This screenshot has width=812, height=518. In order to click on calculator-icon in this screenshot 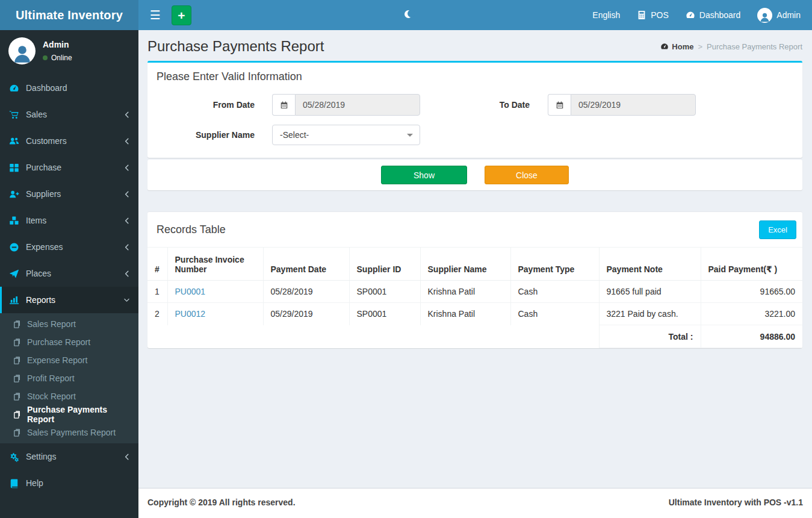, I will do `click(642, 15)`.